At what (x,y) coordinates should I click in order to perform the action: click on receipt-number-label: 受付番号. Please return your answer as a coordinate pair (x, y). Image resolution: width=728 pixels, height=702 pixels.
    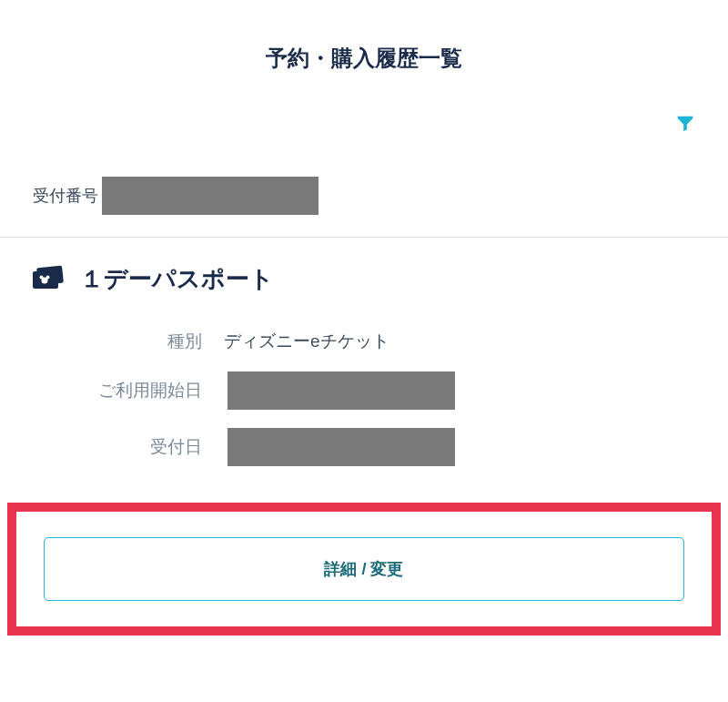
    Looking at the image, I should click on (66, 196).